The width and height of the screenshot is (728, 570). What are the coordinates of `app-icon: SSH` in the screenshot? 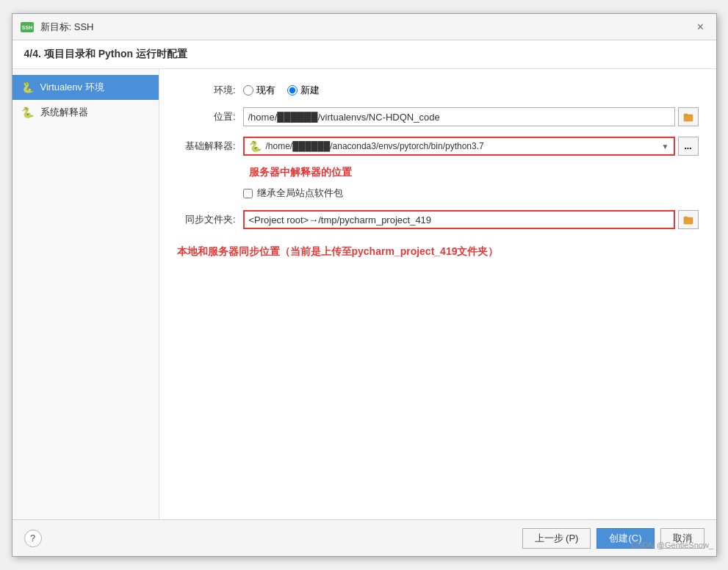 It's located at (27, 27).